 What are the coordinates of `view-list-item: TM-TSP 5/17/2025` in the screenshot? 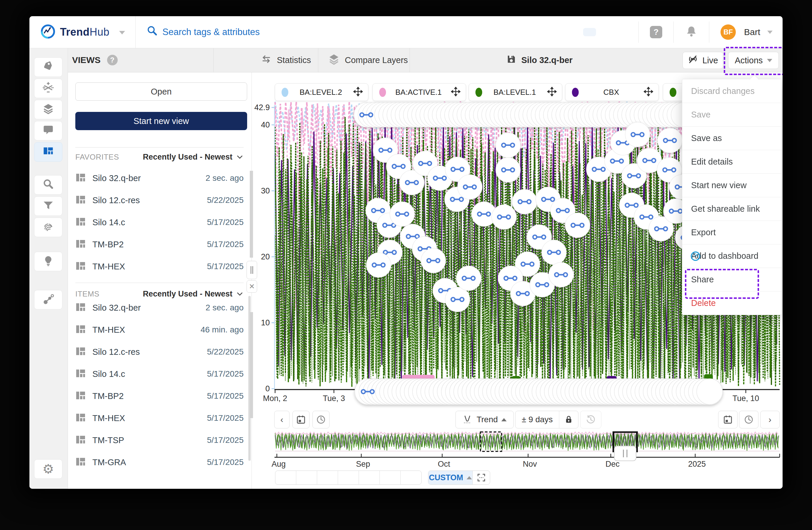 It's located at (160, 440).